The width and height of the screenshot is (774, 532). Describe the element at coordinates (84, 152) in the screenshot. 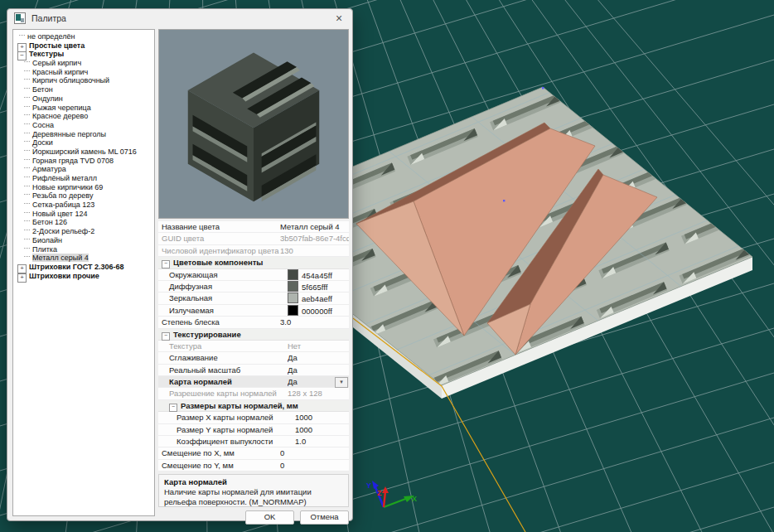

I see `tree-item: Йоркширский камень ML 0716` at that location.